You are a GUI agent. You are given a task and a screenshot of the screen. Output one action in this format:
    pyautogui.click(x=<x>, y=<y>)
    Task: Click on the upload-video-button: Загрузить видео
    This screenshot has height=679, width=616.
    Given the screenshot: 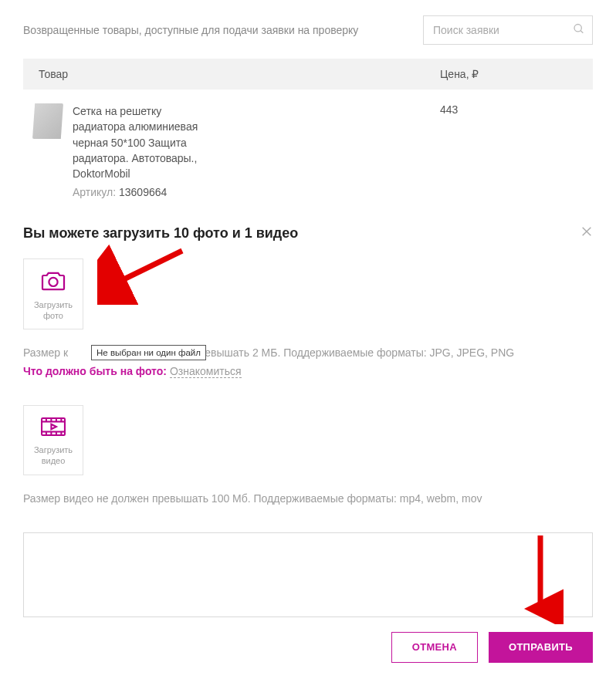 What is the action you would take?
    pyautogui.click(x=53, y=440)
    